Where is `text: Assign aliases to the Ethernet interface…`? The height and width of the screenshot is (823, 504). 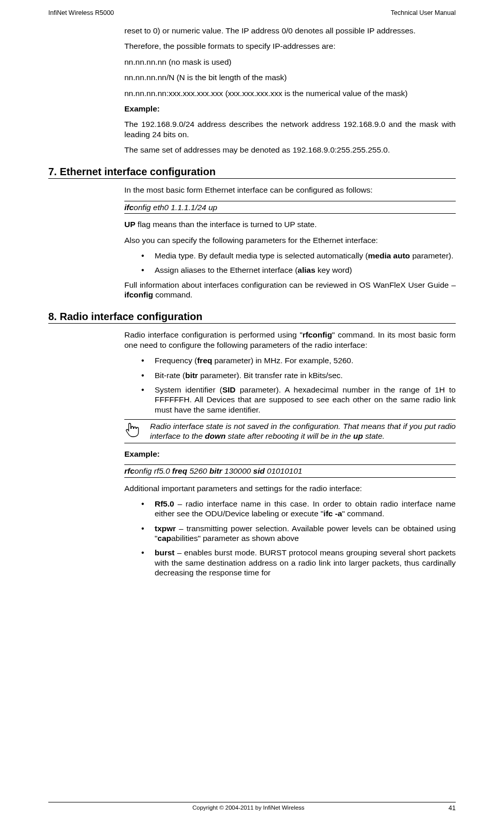 text: Assign aliases to the Ethernet interface… is located at coordinates (226, 270).